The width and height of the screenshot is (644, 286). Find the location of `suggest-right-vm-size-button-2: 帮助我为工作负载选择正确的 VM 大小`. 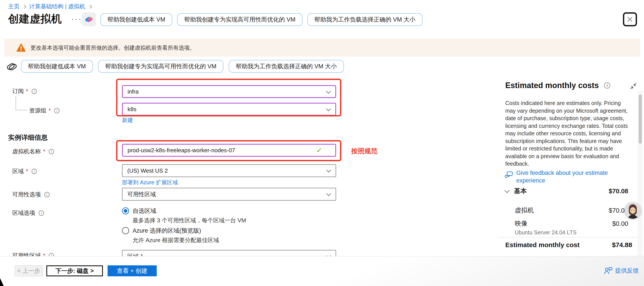

suggest-right-vm-size-button-2: 帮助我为工作负载选择正确的 VM 大小 is located at coordinates (286, 67).